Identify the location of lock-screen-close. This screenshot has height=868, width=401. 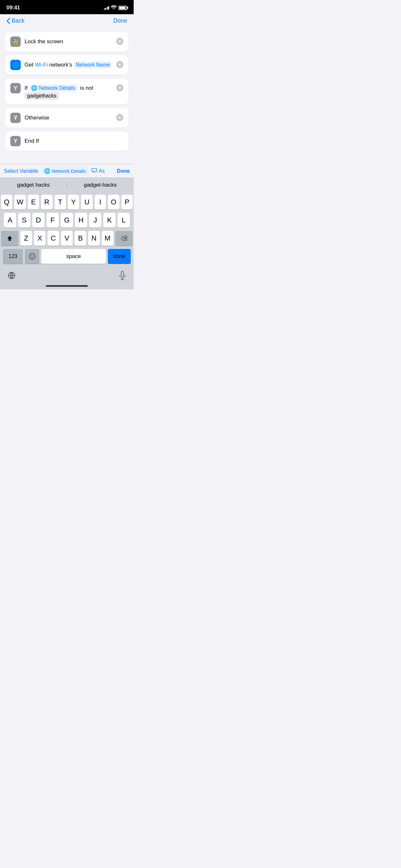
(120, 41).